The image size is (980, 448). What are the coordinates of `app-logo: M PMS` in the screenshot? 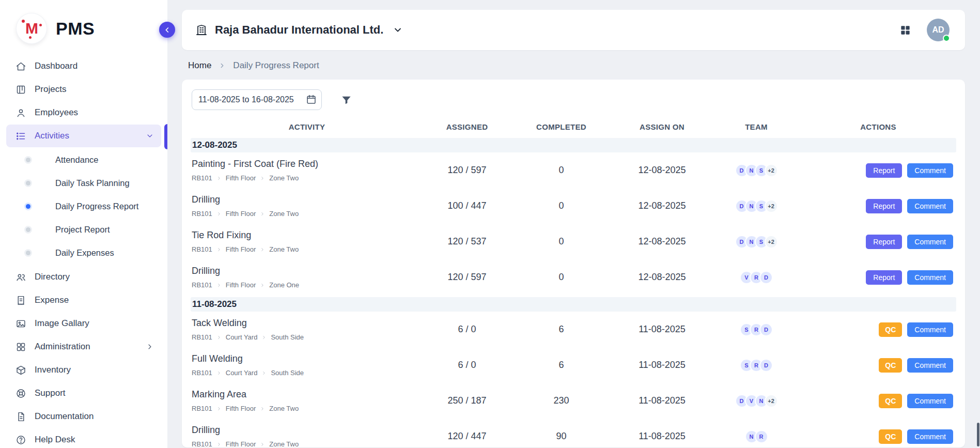 It's located at (84, 26).